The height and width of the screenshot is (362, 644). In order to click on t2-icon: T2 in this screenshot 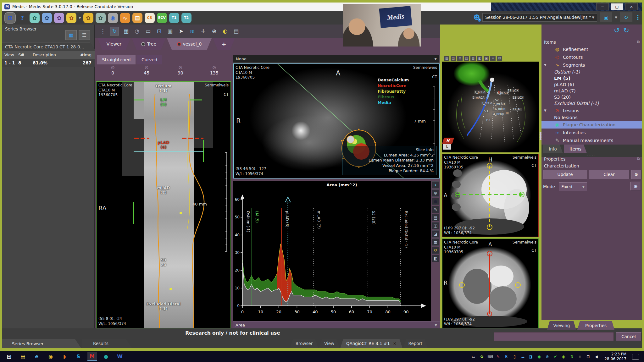, I will do `click(186, 18)`.